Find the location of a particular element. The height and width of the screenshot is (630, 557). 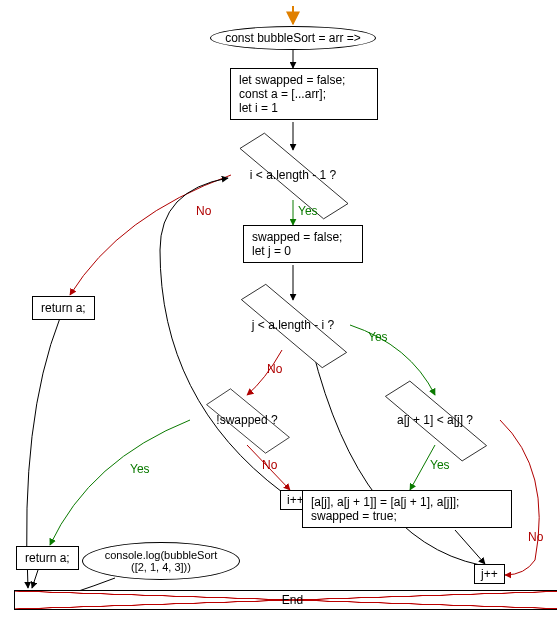

node-label: let swapped = false; const a = [...arr];… is located at coordinates (292, 94).